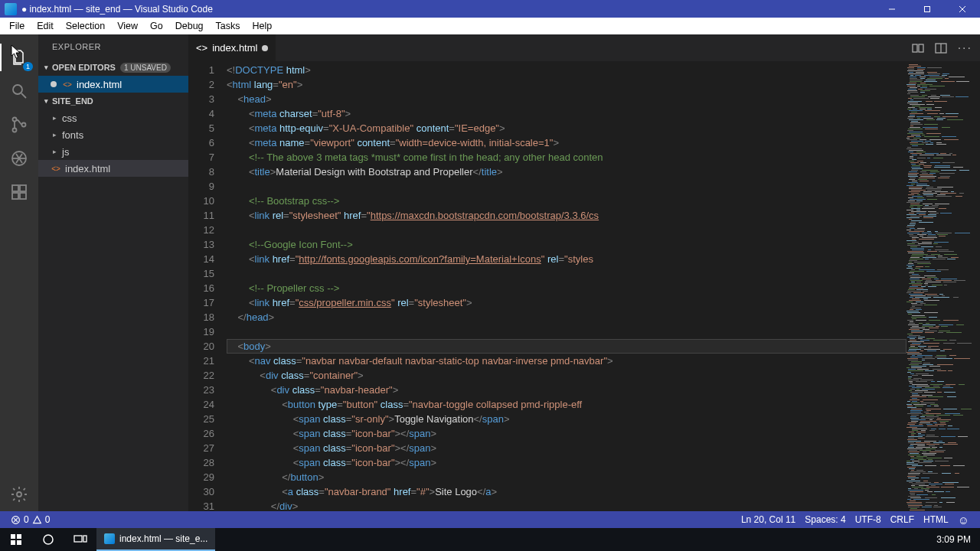 The image size is (980, 551). Describe the element at coordinates (113, 84) in the screenshot. I see `open-editor-item: <> index.html` at that location.